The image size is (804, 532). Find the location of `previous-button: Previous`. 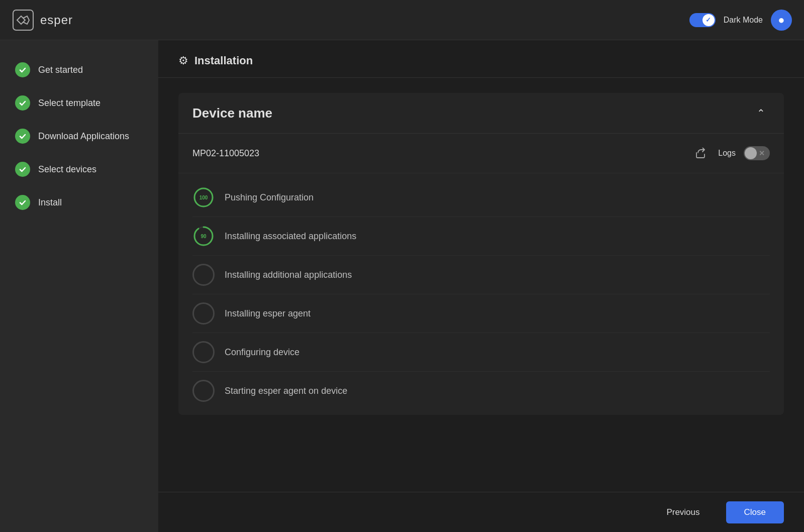

previous-button: Previous is located at coordinates (683, 512).